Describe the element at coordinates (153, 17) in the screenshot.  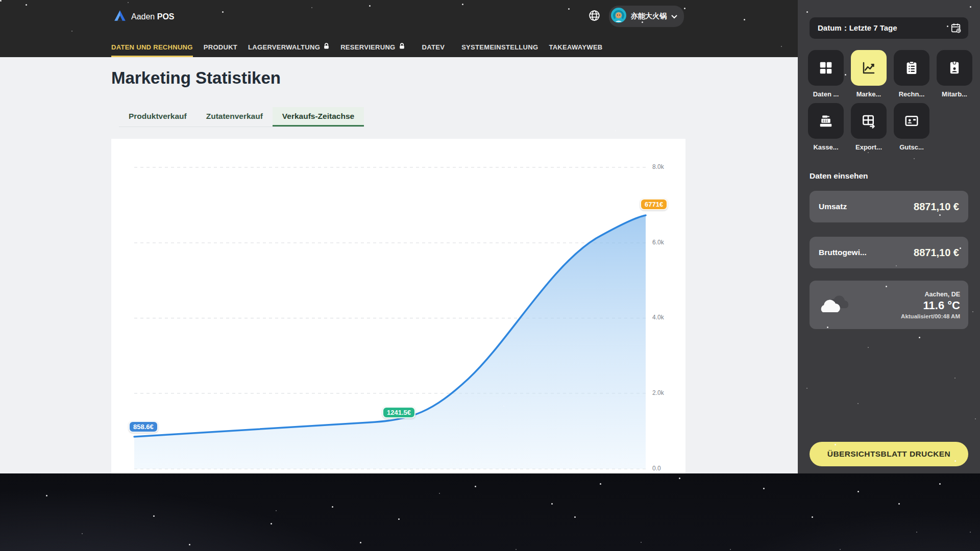
I see `brand-name: Aaden POS` at that location.